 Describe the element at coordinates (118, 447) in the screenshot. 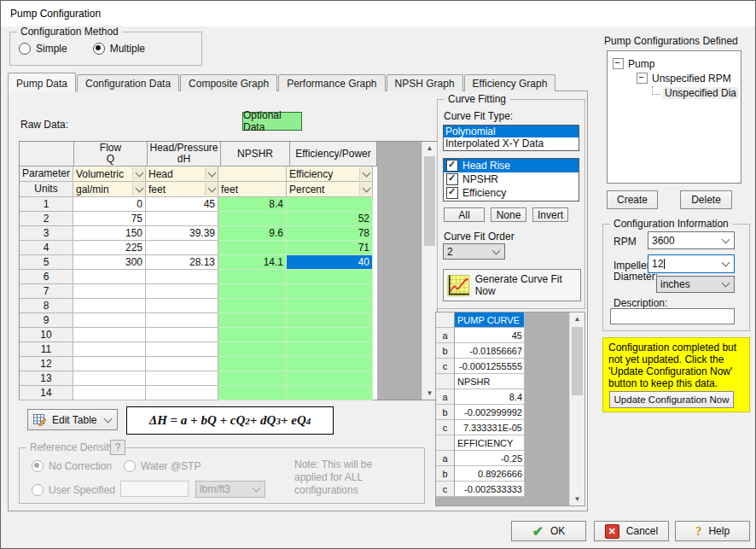

I see `reference-density-help-button: ?` at that location.